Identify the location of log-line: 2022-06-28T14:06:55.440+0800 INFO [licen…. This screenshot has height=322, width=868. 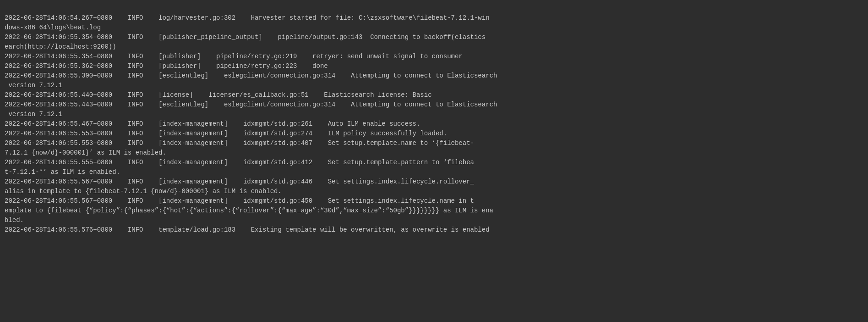
(434, 95).